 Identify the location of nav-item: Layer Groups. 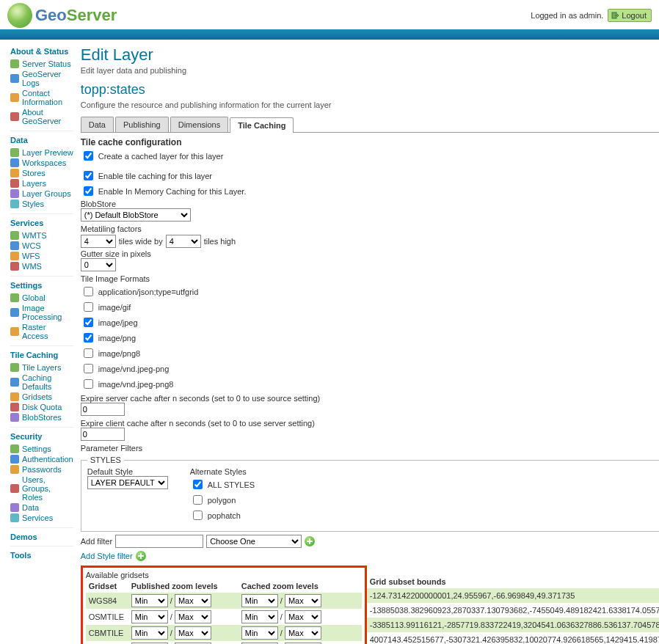
(42, 194).